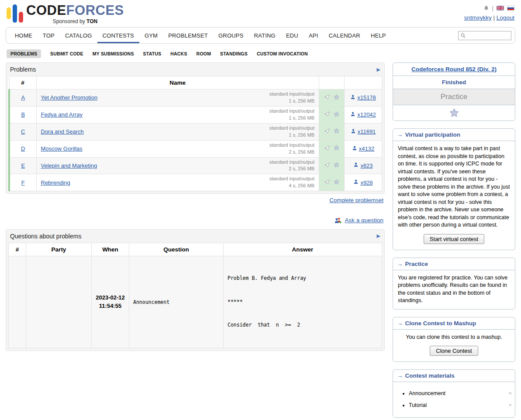 This screenshot has width=521, height=420. What do you see at coordinates (62, 148) in the screenshot?
I see `problem-name-link: Moscow Gorillas` at bounding box center [62, 148].